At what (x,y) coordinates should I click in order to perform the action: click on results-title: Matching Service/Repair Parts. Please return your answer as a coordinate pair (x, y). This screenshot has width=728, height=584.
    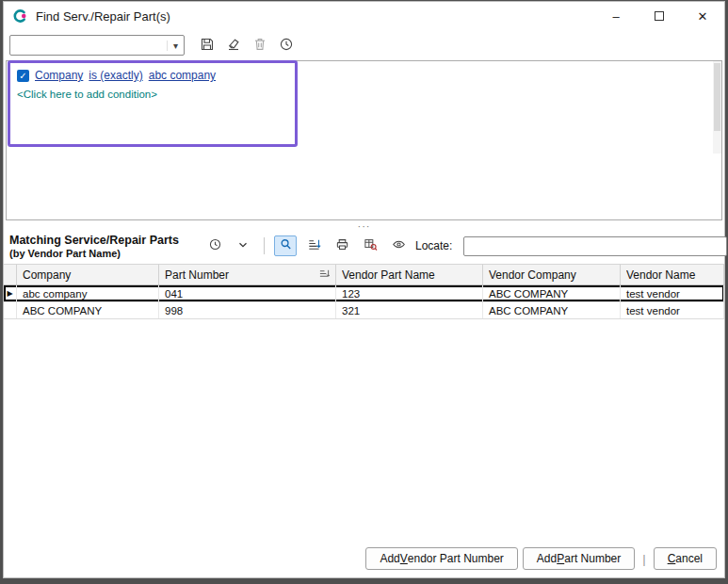
    Looking at the image, I should click on (106, 240).